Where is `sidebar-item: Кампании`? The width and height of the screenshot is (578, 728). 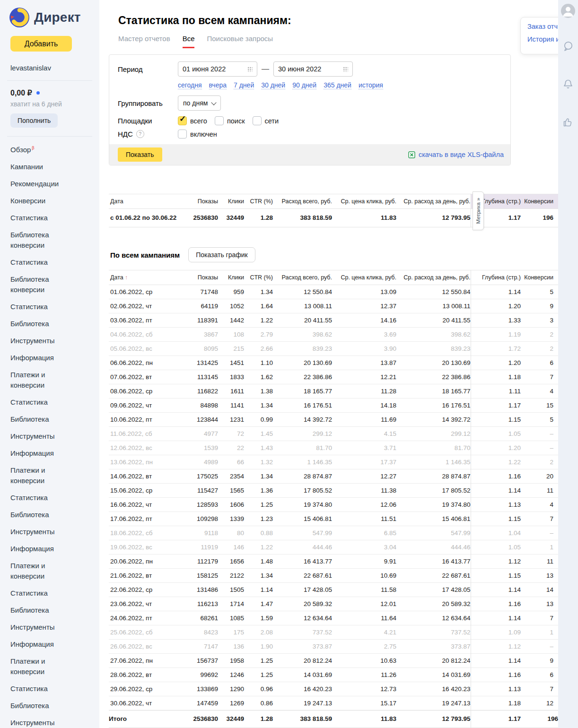
sidebar-item: Кампании is located at coordinates (55, 167).